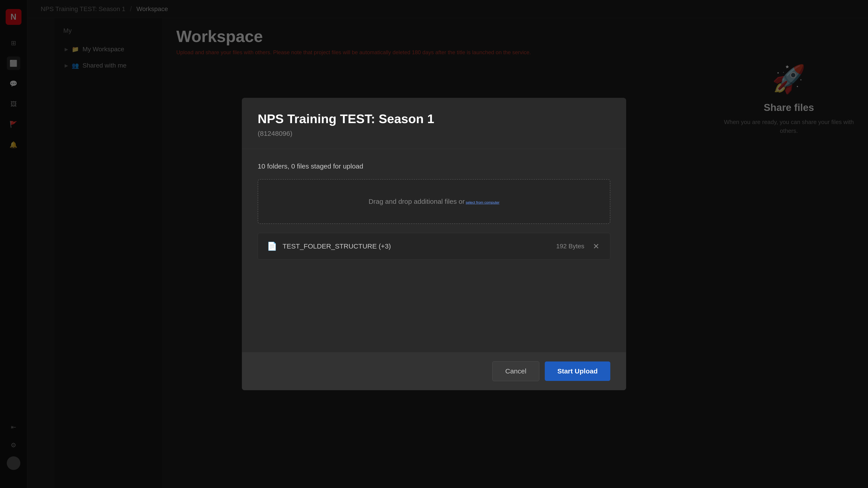 The width and height of the screenshot is (868, 488). What do you see at coordinates (434, 119) in the screenshot?
I see `modal-title: NPS Training TEST: Season 1` at bounding box center [434, 119].